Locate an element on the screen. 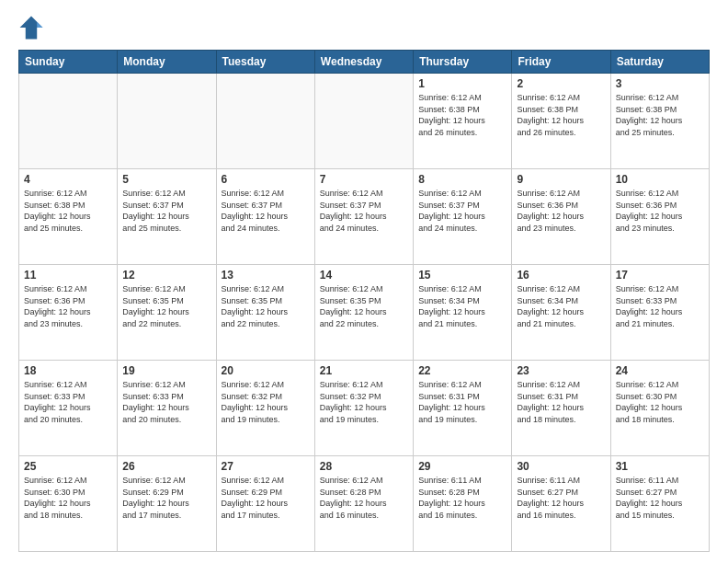  calendar-cell: 4Sunrise: 6:12 AM Sunset: 6:38 PM Daylig… is located at coordinates (68, 217).